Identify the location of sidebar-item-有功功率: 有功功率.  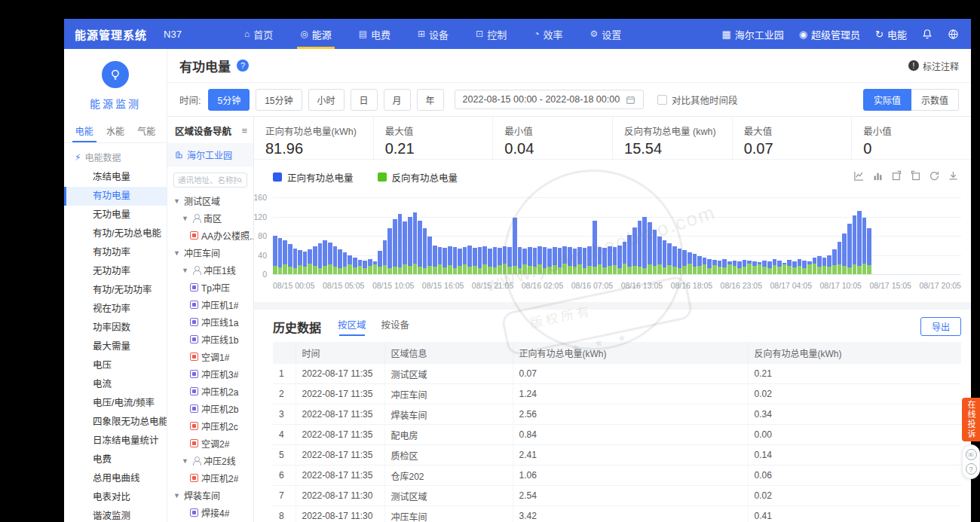
(115, 253).